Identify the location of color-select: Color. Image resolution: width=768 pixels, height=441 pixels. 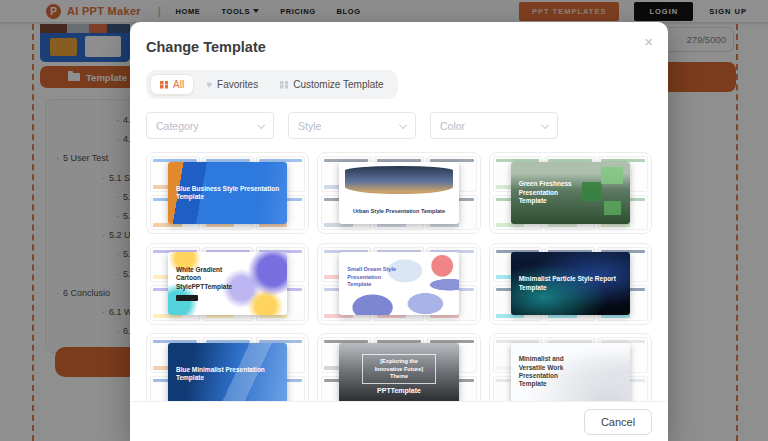
(494, 126).